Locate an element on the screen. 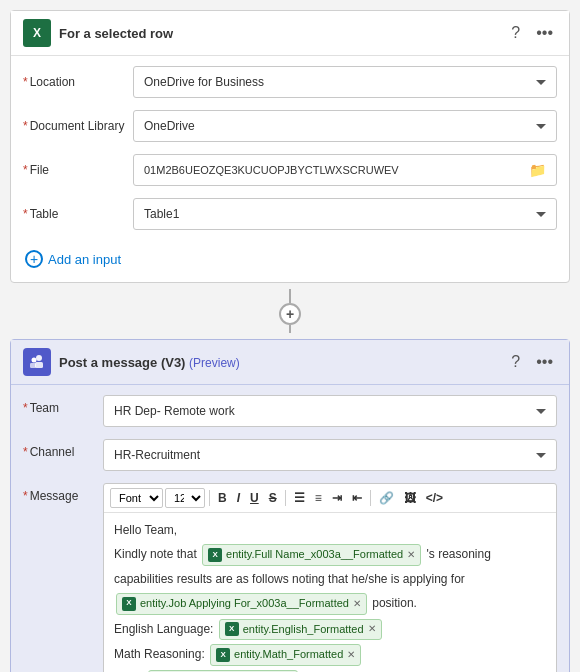  document-library-row: *Document Library OneDrive is located at coordinates (290, 126).